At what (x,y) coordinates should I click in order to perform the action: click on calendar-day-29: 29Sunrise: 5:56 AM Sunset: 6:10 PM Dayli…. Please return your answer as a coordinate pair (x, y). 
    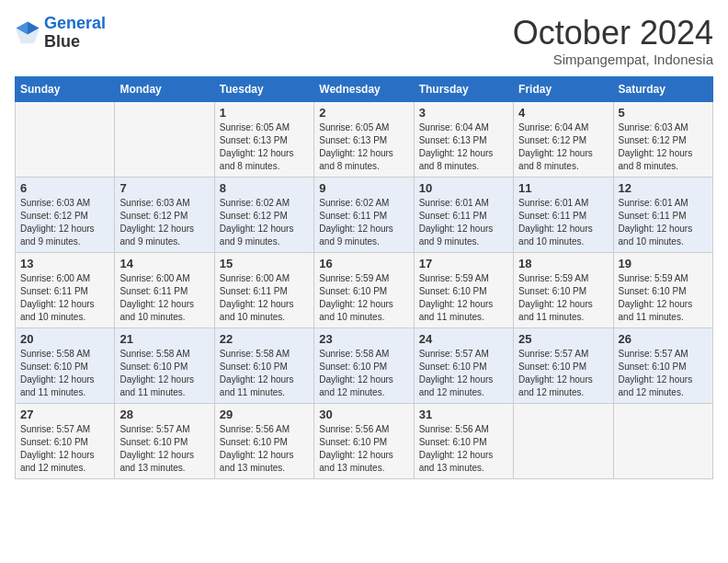
    Looking at the image, I should click on (264, 441).